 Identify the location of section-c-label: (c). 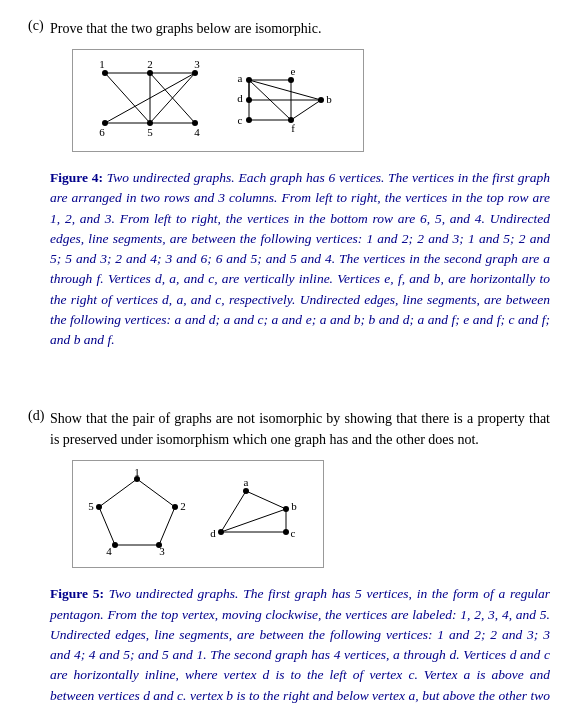
(39, 26).